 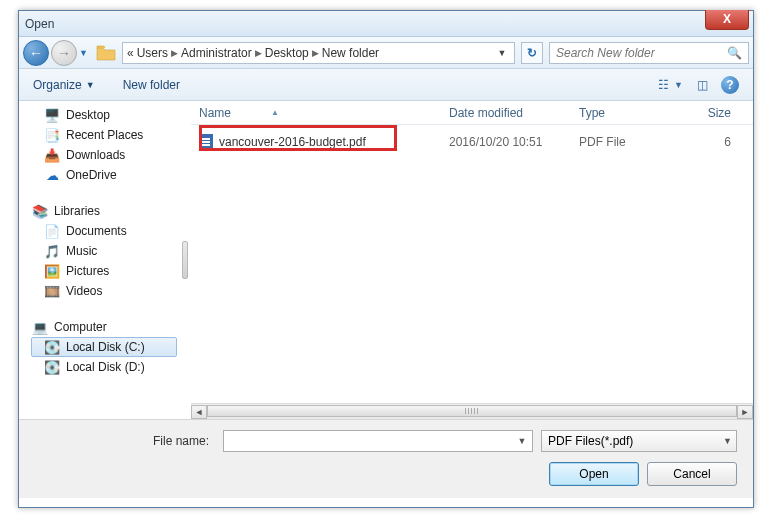 I want to click on breadcrumb-item: New folder, so click(x=350, y=53).